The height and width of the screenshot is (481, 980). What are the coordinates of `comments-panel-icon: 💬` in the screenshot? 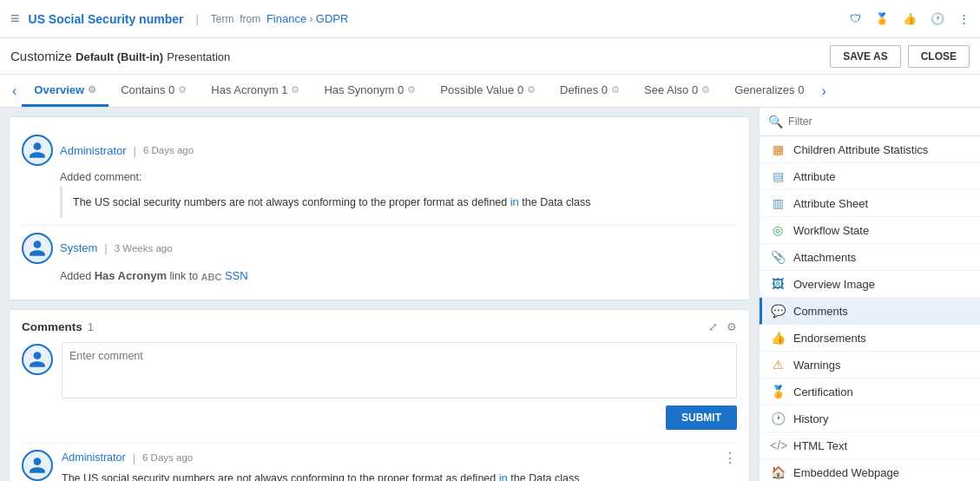 It's located at (778, 311).